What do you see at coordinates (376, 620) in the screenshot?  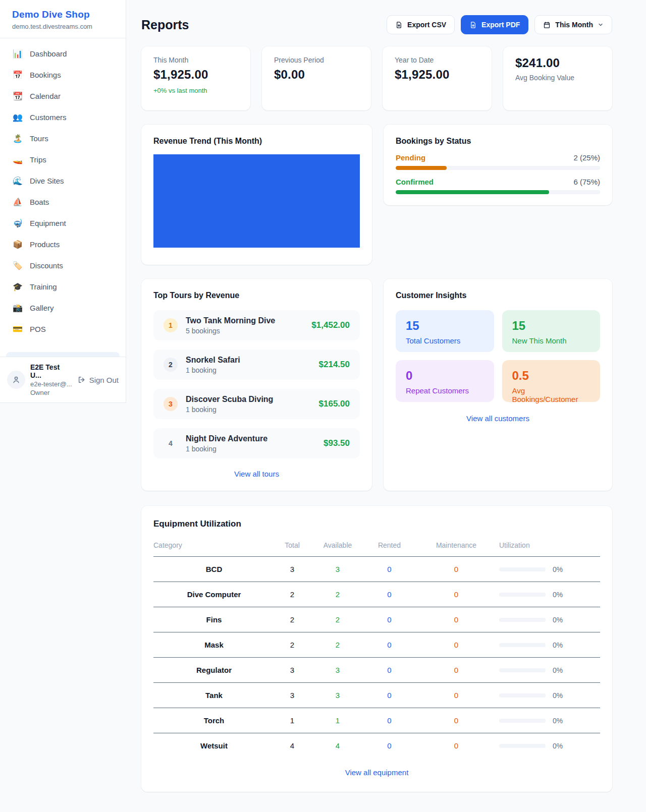 I see `table-row: Fins 2 2 0 0 0%` at bounding box center [376, 620].